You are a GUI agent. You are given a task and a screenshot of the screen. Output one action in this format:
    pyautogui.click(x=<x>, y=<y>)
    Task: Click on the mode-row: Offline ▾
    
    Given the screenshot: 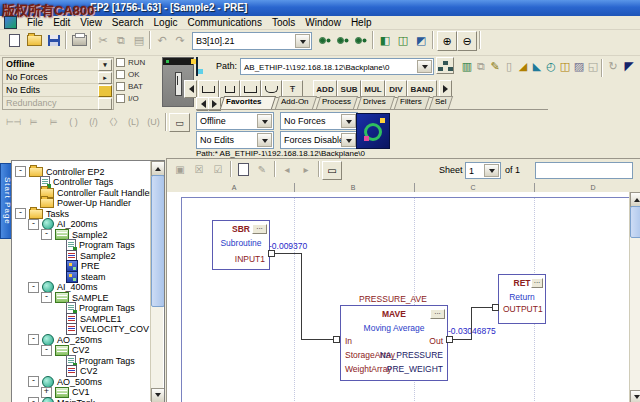 What is the action you would take?
    pyautogui.click(x=58, y=64)
    